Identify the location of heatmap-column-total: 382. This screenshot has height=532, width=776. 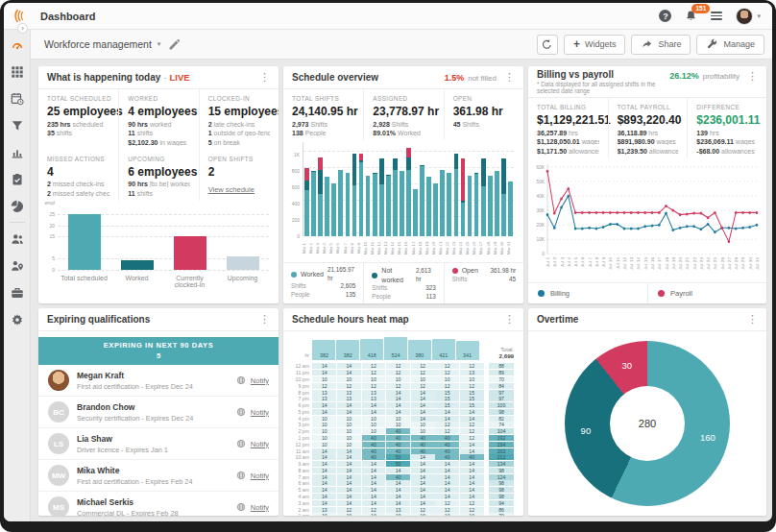
(348, 350).